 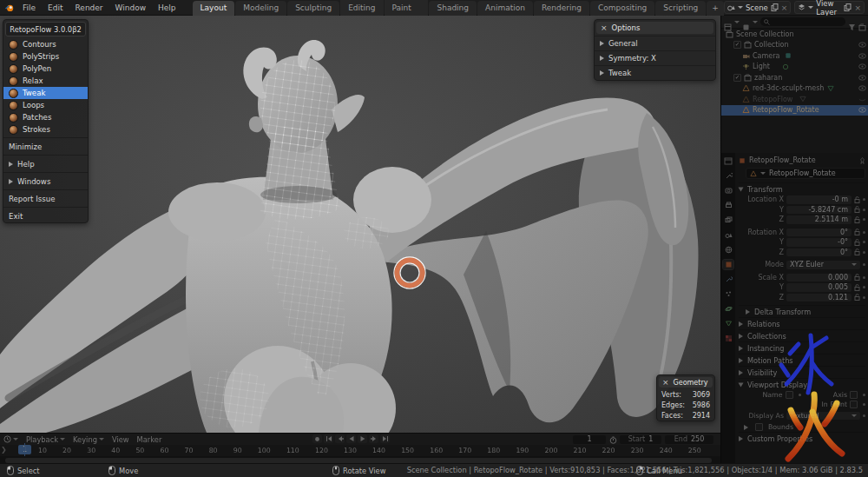 What do you see at coordinates (313, 9) in the screenshot?
I see `tab-sculpting: Sculpting` at bounding box center [313, 9].